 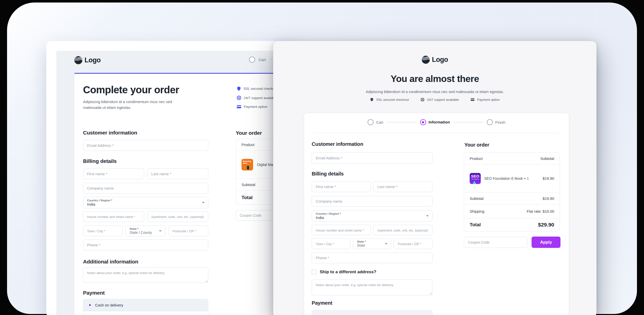 What do you see at coordinates (512, 199) in the screenshot?
I see `order-subtotal-row: Subtotal $19.90` at bounding box center [512, 199].